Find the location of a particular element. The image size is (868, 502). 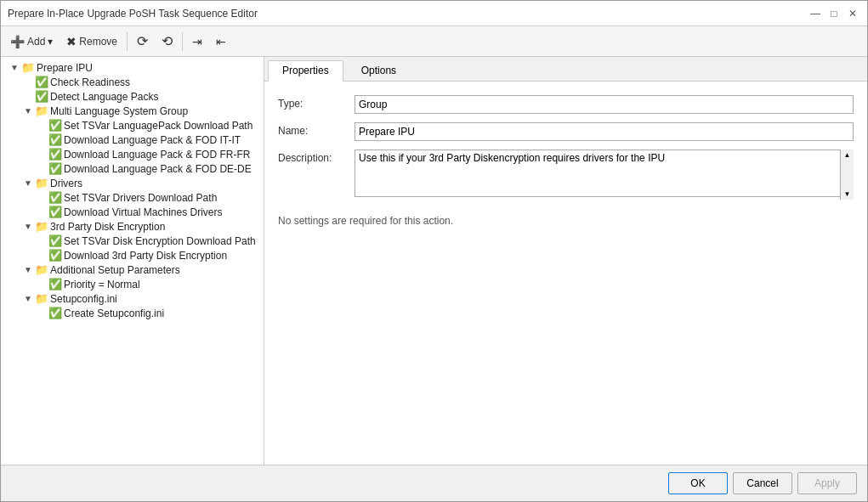

name-label: Name: is located at coordinates (316, 129).